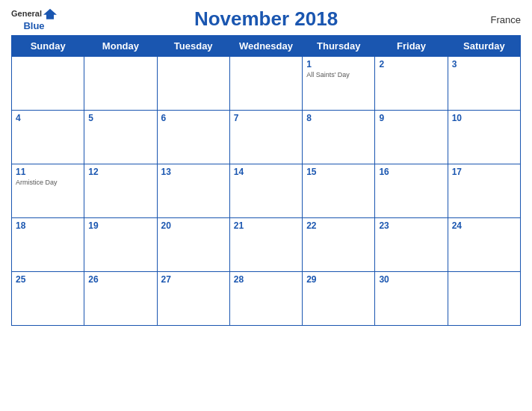 This screenshot has height=411, width=532. Describe the element at coordinates (266, 245) in the screenshot. I see `calendar-cell: 21` at that location.